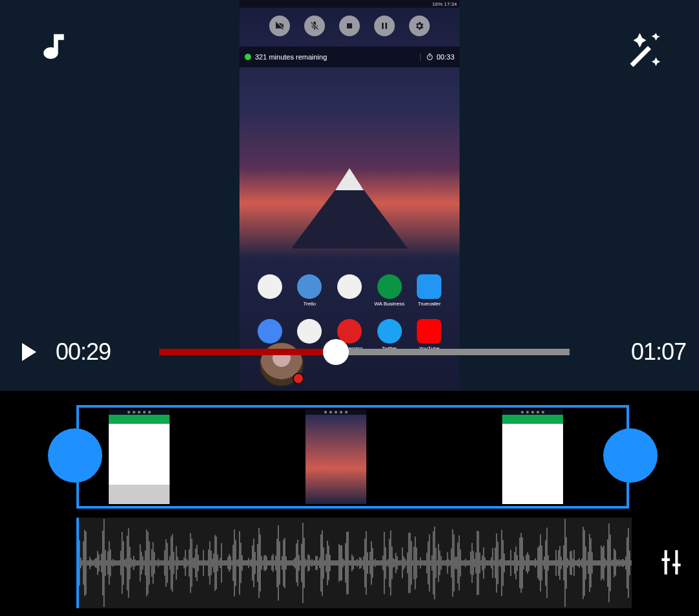 This screenshot has width=699, height=616. Describe the element at coordinates (75, 456) in the screenshot. I see `trim-handle-left` at that location.